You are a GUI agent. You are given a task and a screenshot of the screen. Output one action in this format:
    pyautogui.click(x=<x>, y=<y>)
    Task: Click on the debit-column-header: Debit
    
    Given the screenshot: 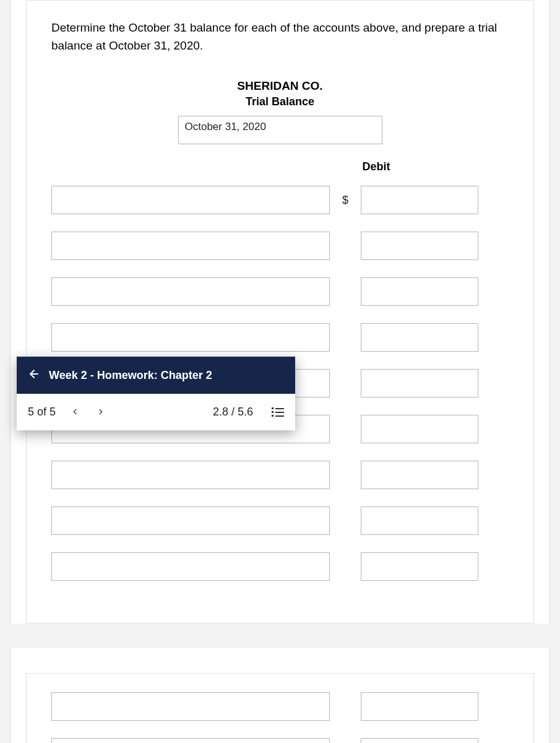 What is the action you would take?
    pyautogui.click(x=376, y=167)
    